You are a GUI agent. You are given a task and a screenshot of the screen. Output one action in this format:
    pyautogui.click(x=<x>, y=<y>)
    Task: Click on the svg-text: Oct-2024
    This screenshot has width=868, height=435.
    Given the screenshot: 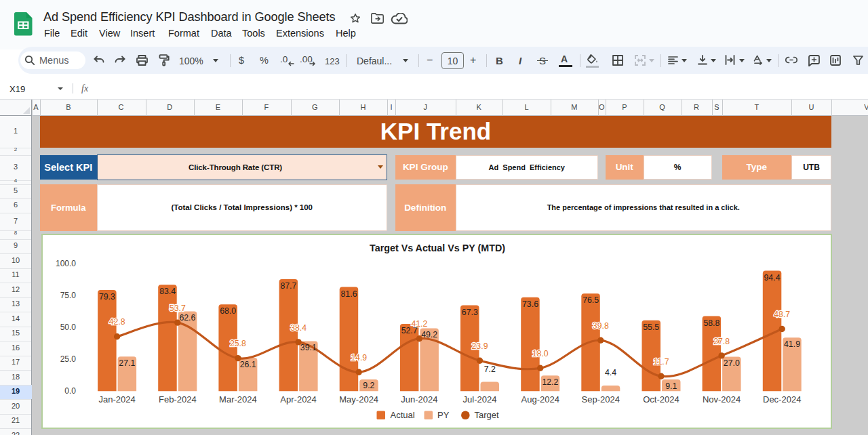 What is the action you would take?
    pyautogui.click(x=660, y=400)
    